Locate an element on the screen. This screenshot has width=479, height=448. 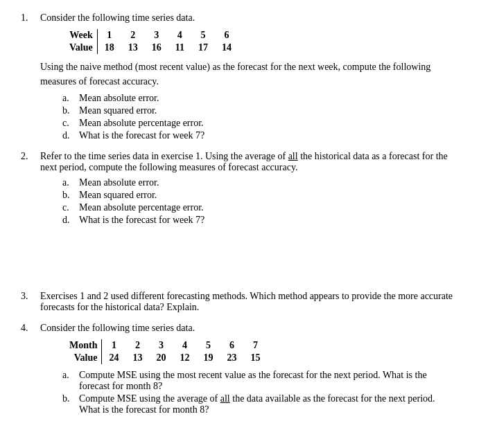
month-label: Month is located at coordinates (82, 346).